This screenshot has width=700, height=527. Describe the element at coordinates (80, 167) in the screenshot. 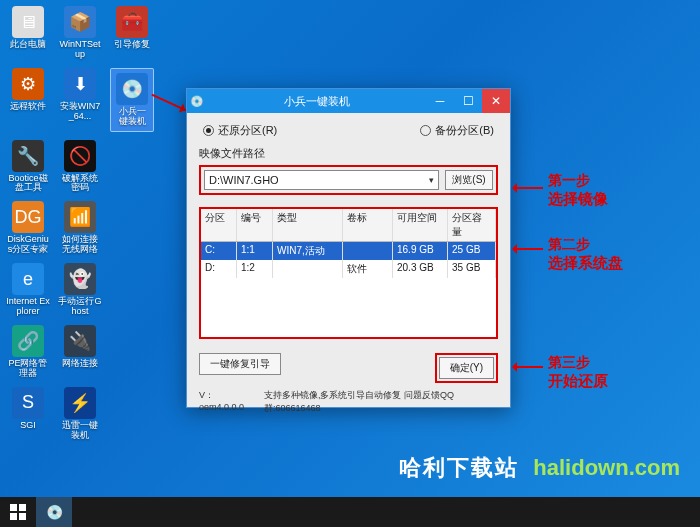

I see `desktop-icon: 🚫破解系统密码` at that location.